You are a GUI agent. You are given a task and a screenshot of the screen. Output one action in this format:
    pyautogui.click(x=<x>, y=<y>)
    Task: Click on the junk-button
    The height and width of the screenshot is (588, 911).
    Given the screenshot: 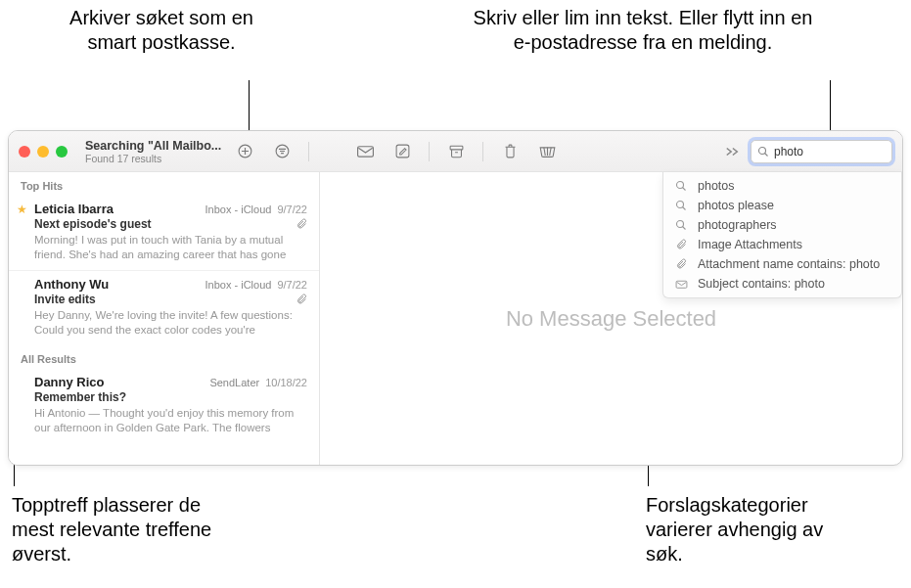 What is the action you would take?
    pyautogui.click(x=547, y=152)
    